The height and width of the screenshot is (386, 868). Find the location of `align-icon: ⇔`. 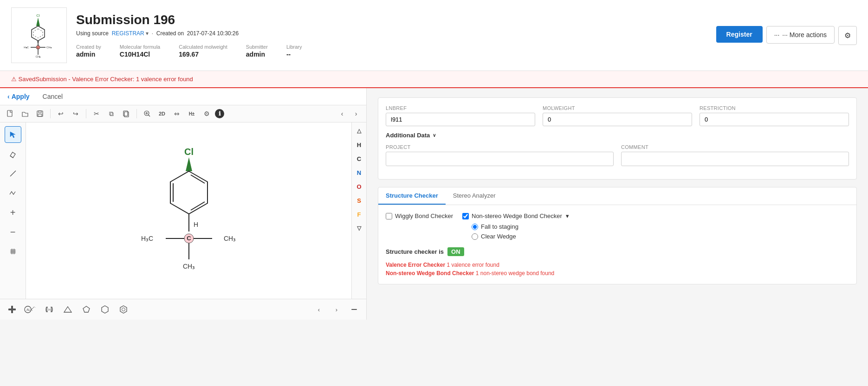

align-icon: ⇔ is located at coordinates (177, 114).